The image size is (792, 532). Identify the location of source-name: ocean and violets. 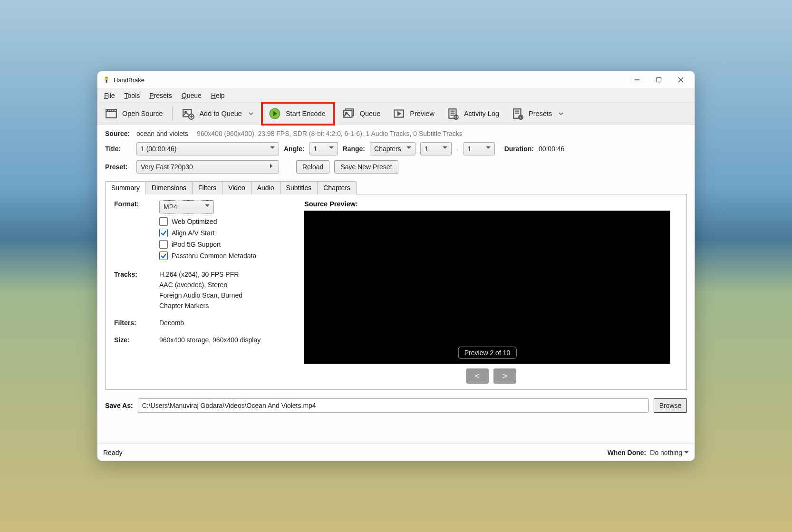
(163, 134).